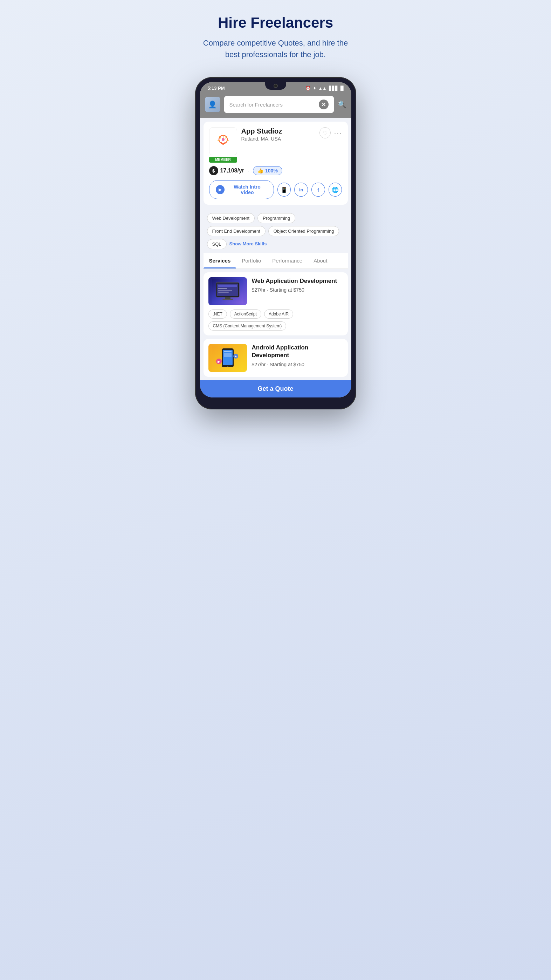 Image resolution: width=551 pixels, height=980 pixels. What do you see at coordinates (278, 131) in the screenshot?
I see `profile-name: App Studioz` at bounding box center [278, 131].